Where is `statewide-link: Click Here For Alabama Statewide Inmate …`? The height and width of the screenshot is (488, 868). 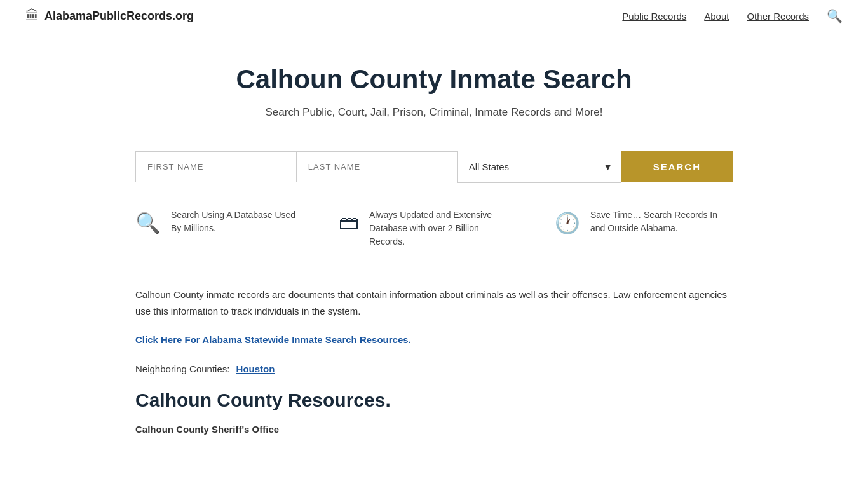 statewide-link: Click Here For Alabama Statewide Inmate … is located at coordinates (273, 339).